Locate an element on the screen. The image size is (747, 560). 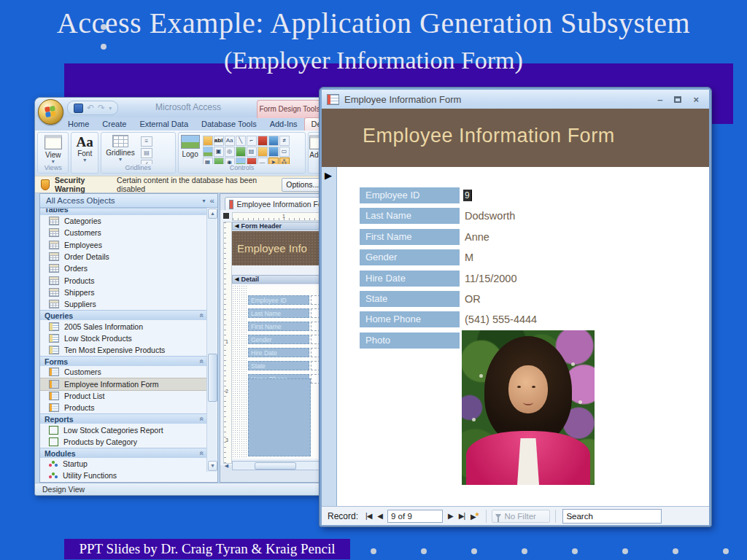
design-header-area: Employee Info is located at coordinates (279, 248).